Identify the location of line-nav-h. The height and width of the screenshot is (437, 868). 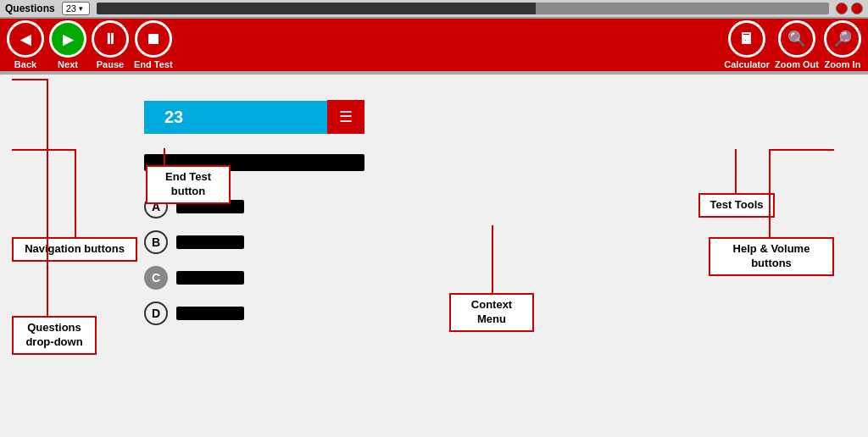
(43, 150).